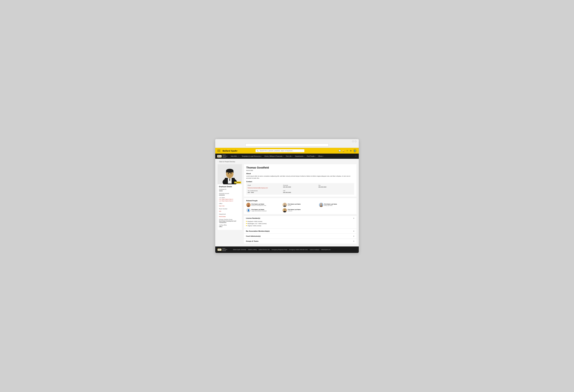 The image size is (574, 392). What do you see at coordinates (300, 226) in the screenshot?
I see `license-item-2: Virginia • 0000 (Active)` at bounding box center [300, 226].